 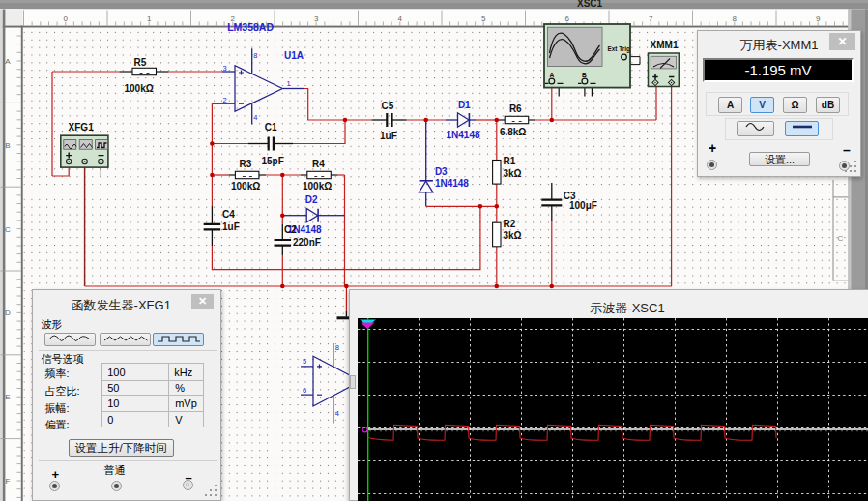 What do you see at coordinates (141, 62) in the screenshot?
I see `svg-text: R5` at bounding box center [141, 62].